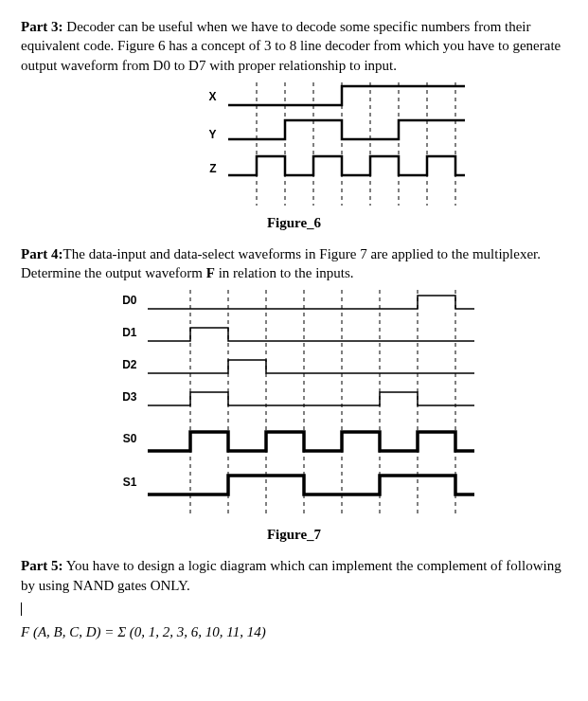 This screenshot has height=701, width=588. I want to click on figure7-label-s0: S0, so click(124, 439).